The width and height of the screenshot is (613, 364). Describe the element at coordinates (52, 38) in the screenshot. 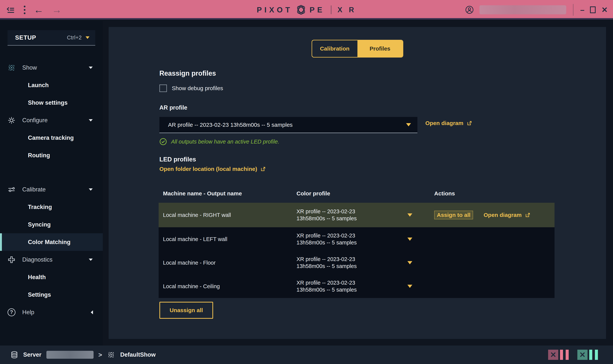

I see `setup-mode-selector: SETUP Ctrl+2` at that location.